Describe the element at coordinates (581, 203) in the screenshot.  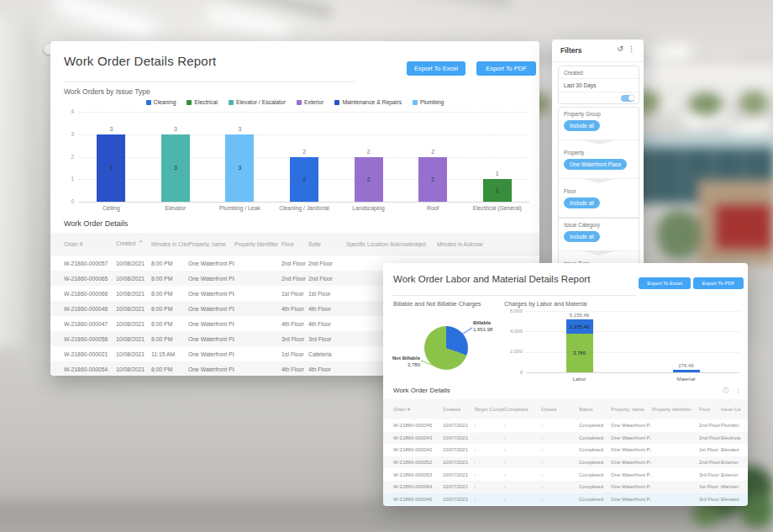
I see `floor-pill: Include all` at that location.